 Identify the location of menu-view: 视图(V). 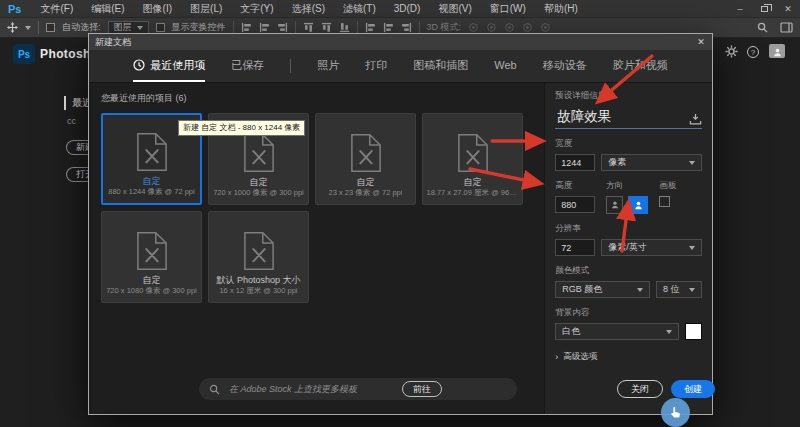
(454, 9).